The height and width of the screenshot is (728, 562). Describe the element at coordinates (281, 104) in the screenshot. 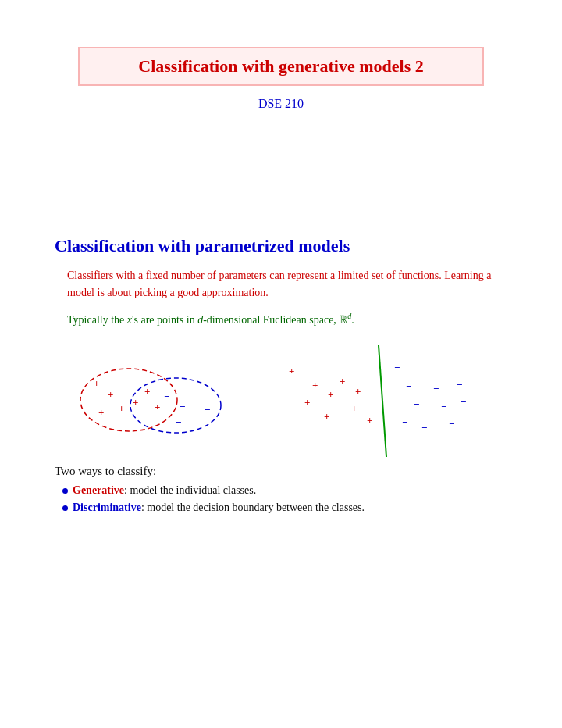

I see `course-code: DSE 210` at that location.